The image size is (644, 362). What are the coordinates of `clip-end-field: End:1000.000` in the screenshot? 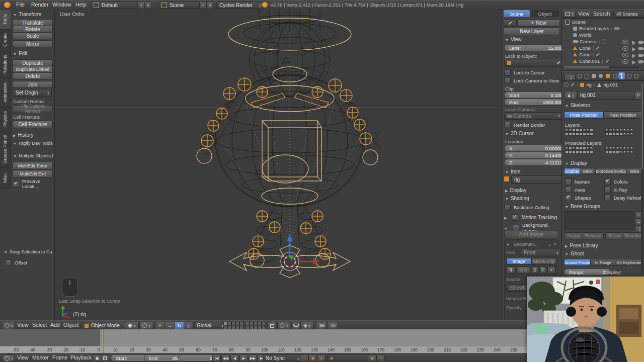 It's located at (536, 102).